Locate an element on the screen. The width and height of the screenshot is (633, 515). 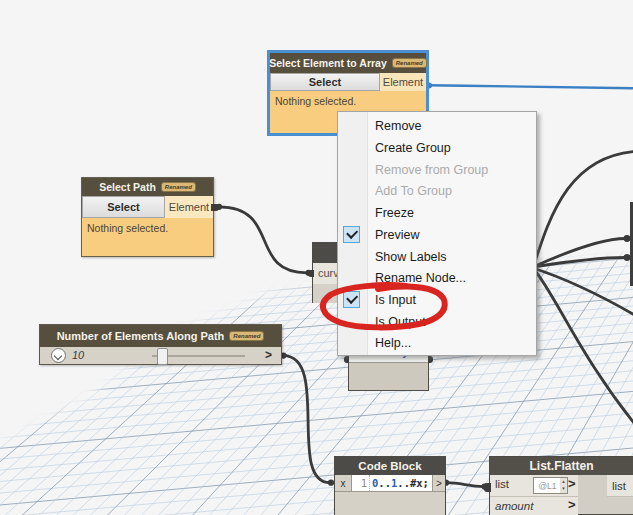
node-body is located at coordinates (326, 294).